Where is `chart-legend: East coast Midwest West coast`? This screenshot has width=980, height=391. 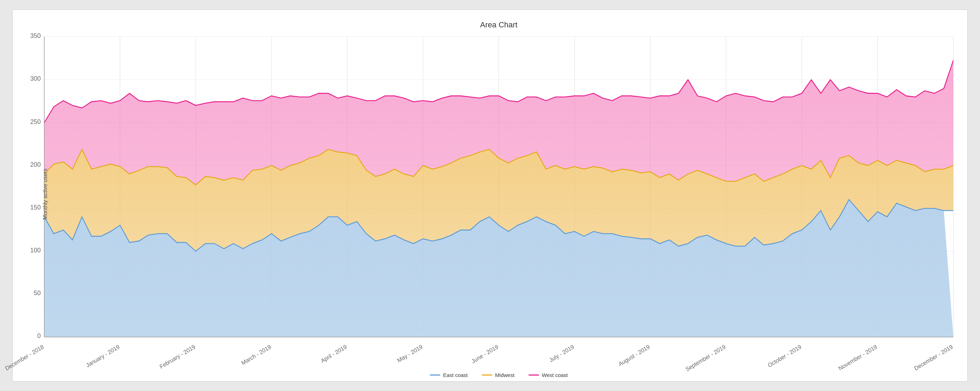 chart-legend: East coast Midwest West coast is located at coordinates (499, 375).